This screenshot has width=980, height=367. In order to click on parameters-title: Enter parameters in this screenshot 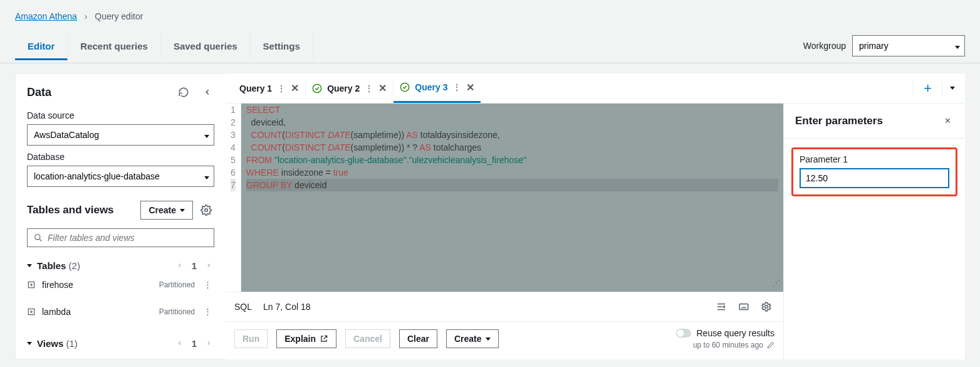, I will do `click(839, 121)`.